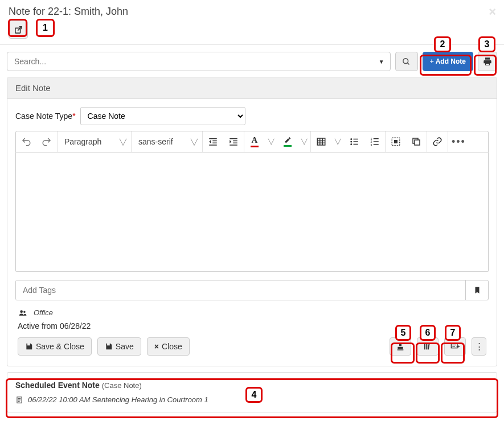  Describe the element at coordinates (167, 142) in the screenshot. I see `font-family-select: sans-serif ╲╱` at that location.